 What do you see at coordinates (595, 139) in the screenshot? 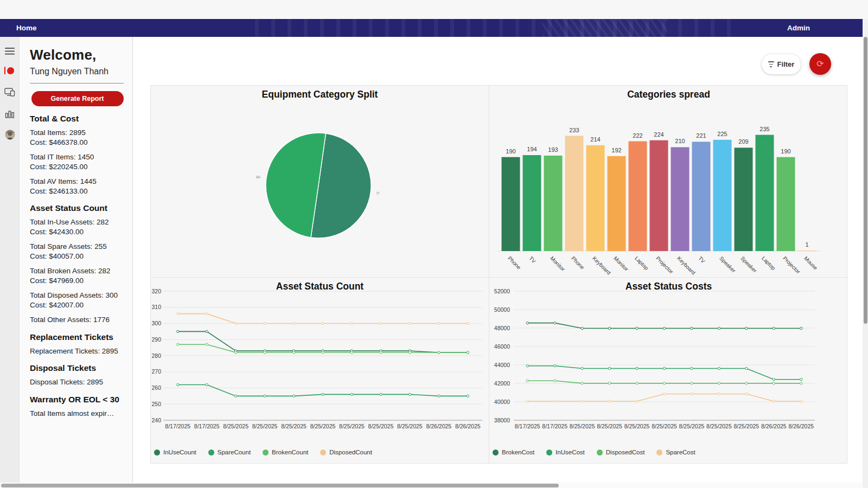
I see `svg-text: 214` at bounding box center [595, 139].